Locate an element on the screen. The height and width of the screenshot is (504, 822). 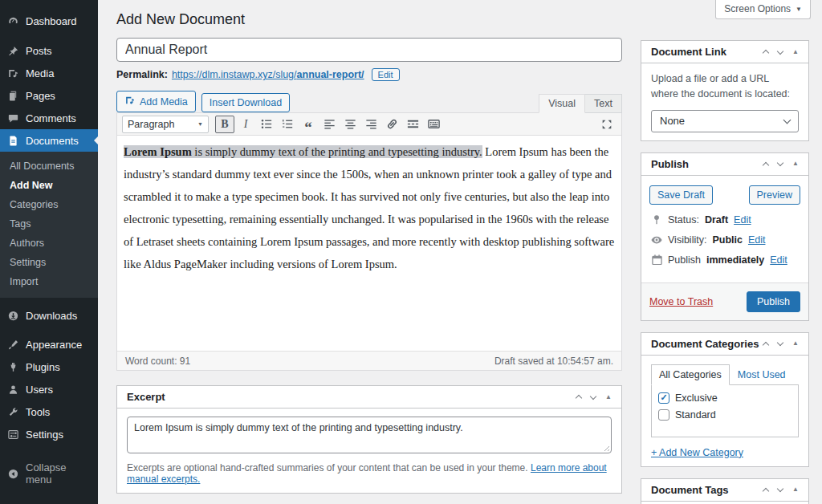
eye-icon is located at coordinates (657, 240).